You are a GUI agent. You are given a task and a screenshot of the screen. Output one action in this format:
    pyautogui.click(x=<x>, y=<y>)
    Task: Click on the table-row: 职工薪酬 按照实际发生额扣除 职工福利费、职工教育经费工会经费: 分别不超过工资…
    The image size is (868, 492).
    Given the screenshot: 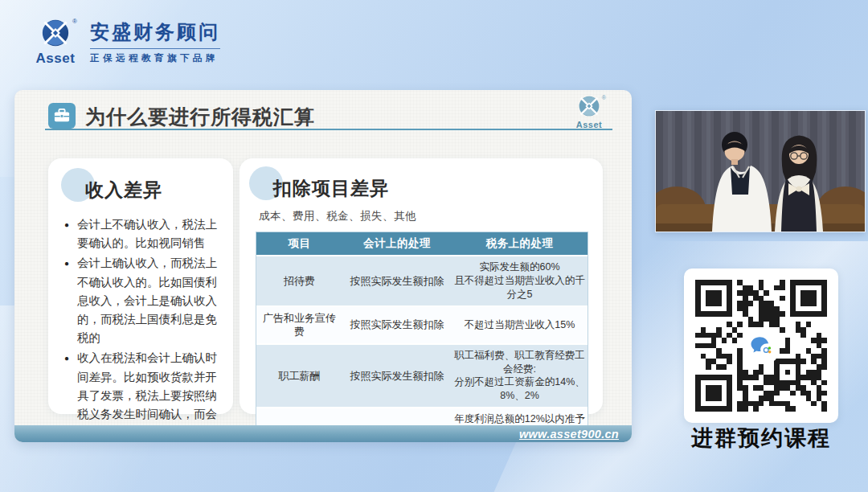 What is the action you would take?
    pyautogui.click(x=422, y=376)
    